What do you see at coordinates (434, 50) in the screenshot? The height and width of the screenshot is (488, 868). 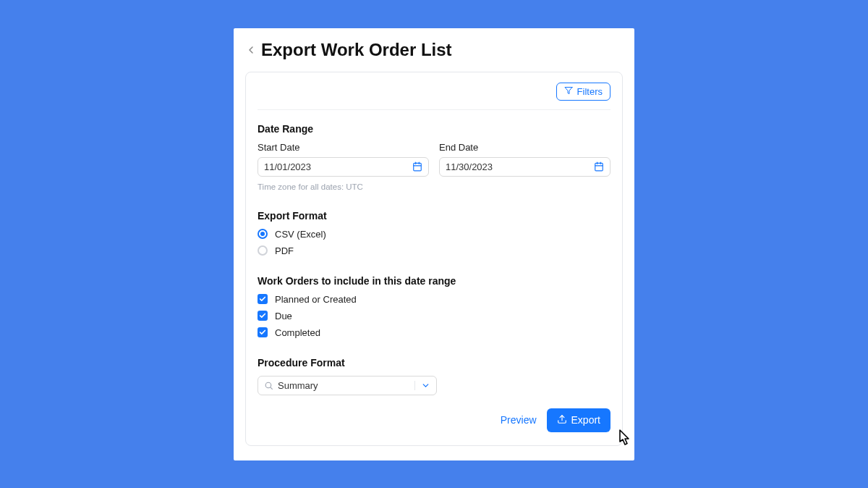 I see `panel-header: Export Work Order List` at bounding box center [434, 50].